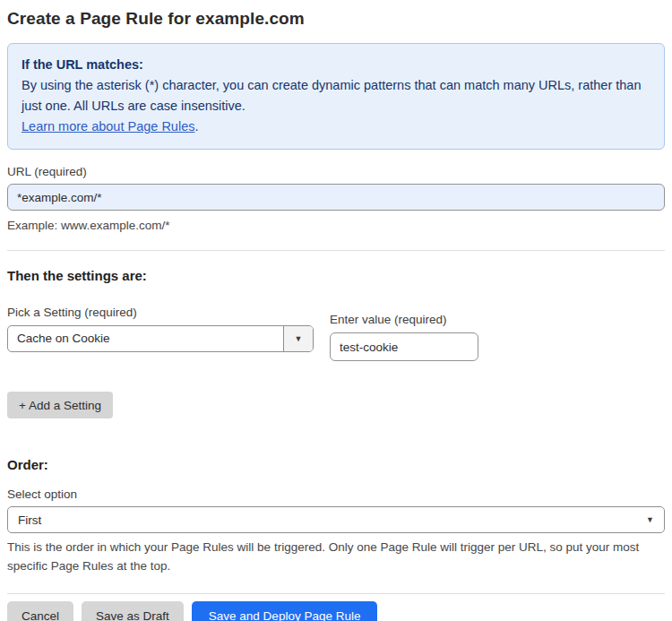  What do you see at coordinates (336, 226) in the screenshot?
I see `url-field-helper: Example: www.example.com/*` at bounding box center [336, 226].